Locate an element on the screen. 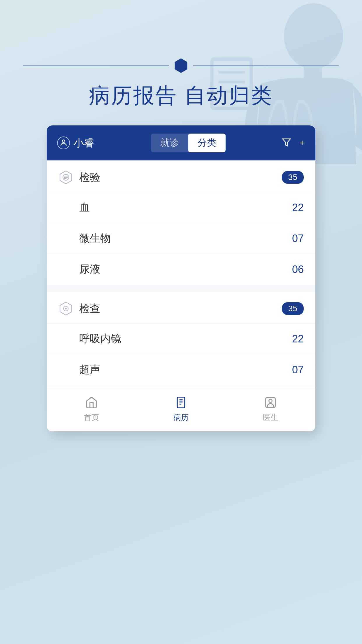 This screenshot has height=644, width=362. section-spacer is located at coordinates (181, 288).